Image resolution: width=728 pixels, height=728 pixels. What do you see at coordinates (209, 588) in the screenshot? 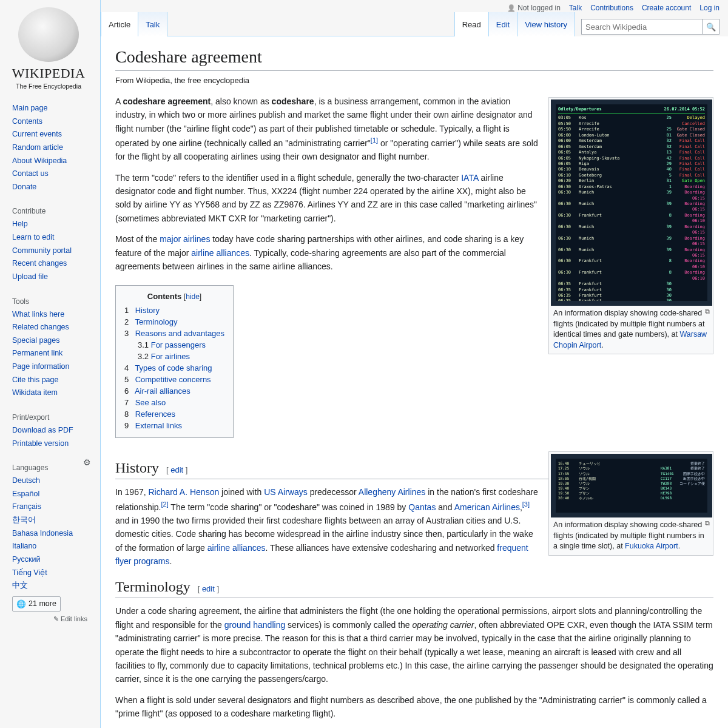
I see `edit-terminology: edit` at bounding box center [209, 588].